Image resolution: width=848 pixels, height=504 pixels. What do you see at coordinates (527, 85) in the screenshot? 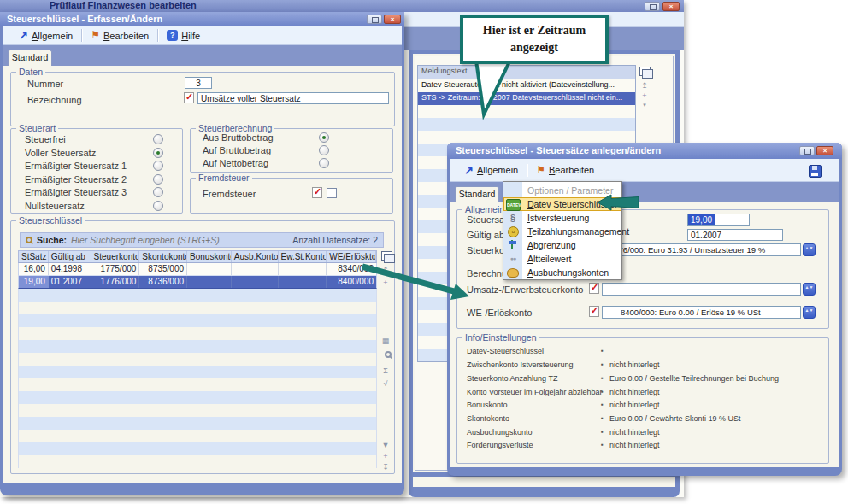
I see `message-row: Datev Steuerautomatik nicht aktiviert (D…` at bounding box center [527, 85].